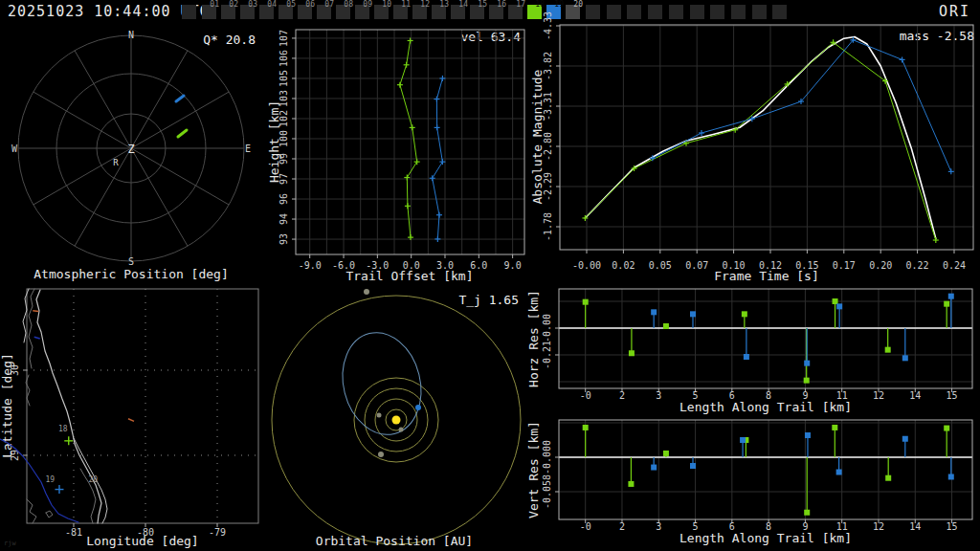 The width and height of the screenshot is (980, 551). I want to click on plot-area: -9.0-6.0-3.00.03.06.09.01071061051031021…, so click(402, 150).